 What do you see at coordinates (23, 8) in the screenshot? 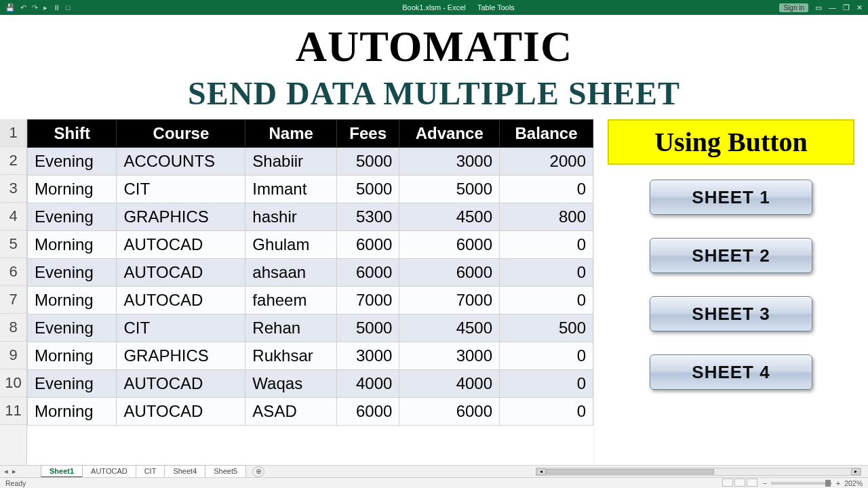
I see `undo-icon: ↶` at bounding box center [23, 8].